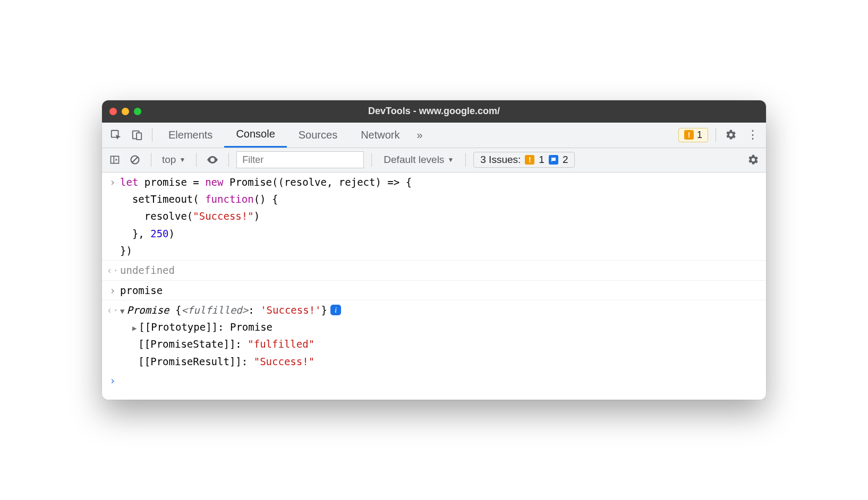 This screenshot has height=500, width=868. Describe the element at coordinates (500, 160) in the screenshot. I see `issues-label: 3 Issues:` at that location.